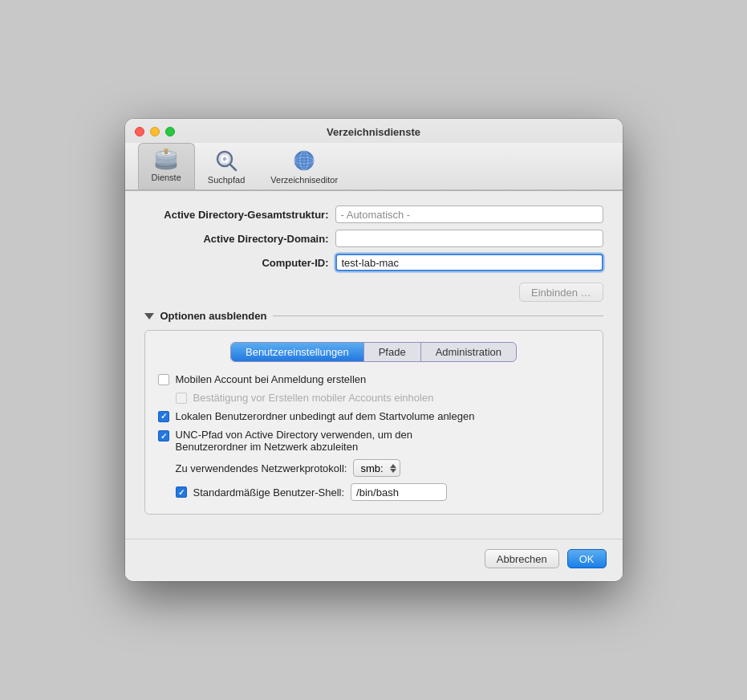 The height and width of the screenshot is (700, 747). What do you see at coordinates (237, 239) in the screenshot?
I see `domain-label: Active Directory-Domain:` at bounding box center [237, 239].